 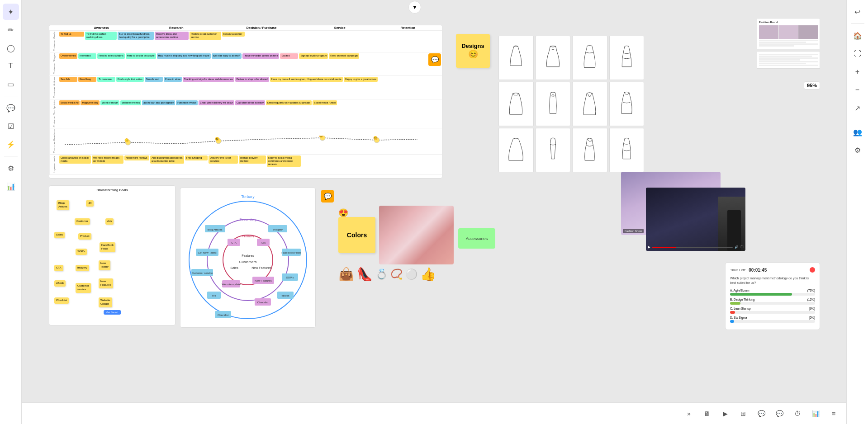 What do you see at coordinates (858, 132) in the screenshot?
I see `users-button: 👥` at bounding box center [858, 132].